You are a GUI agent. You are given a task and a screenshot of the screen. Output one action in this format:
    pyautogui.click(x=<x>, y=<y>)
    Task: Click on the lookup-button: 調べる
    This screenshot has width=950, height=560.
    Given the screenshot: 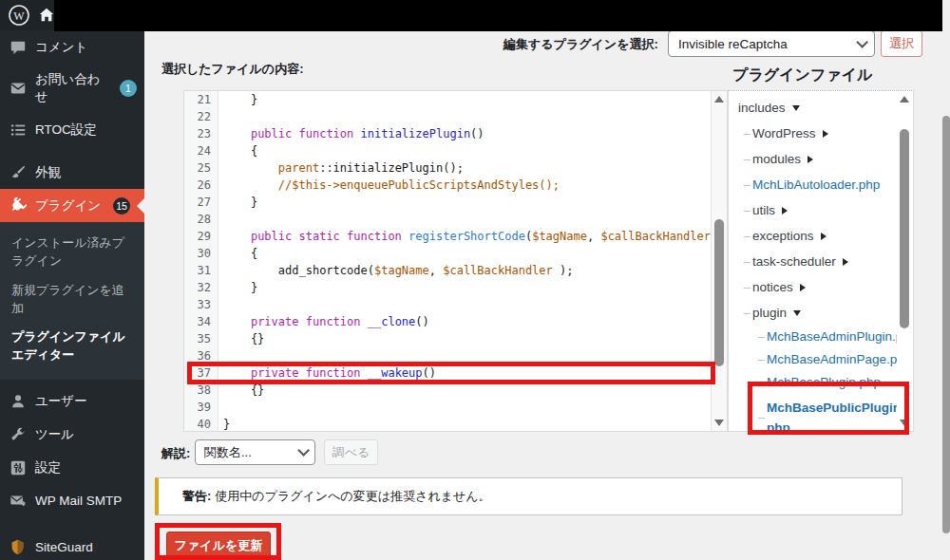 What is the action you would take?
    pyautogui.click(x=352, y=452)
    